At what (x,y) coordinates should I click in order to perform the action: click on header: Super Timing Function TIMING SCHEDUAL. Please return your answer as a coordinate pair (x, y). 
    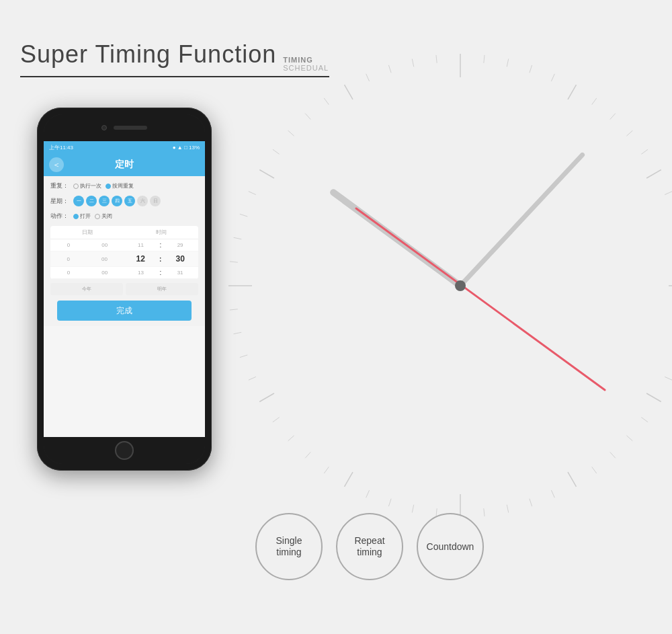
    Looking at the image, I should click on (175, 59).